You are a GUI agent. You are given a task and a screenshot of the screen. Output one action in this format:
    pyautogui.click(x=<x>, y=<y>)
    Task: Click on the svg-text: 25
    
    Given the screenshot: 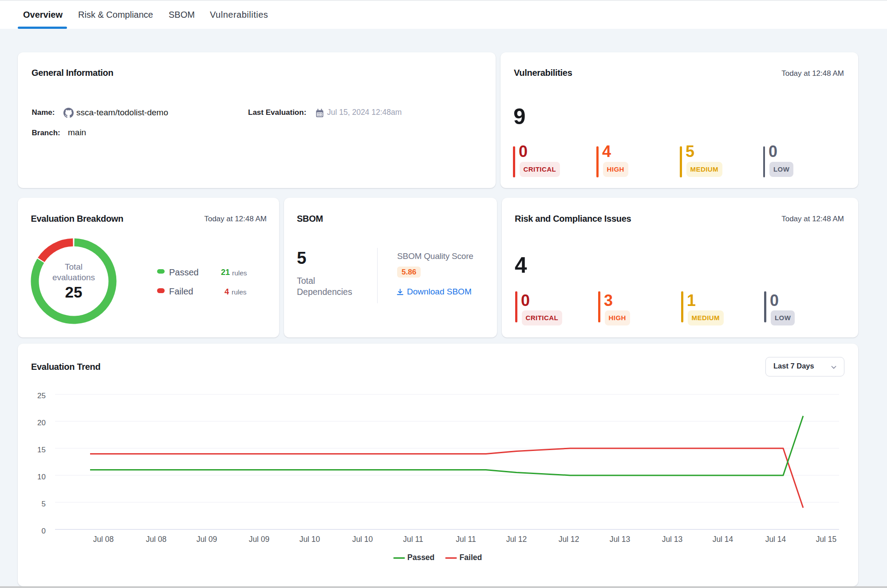 What is the action you would take?
    pyautogui.click(x=42, y=396)
    